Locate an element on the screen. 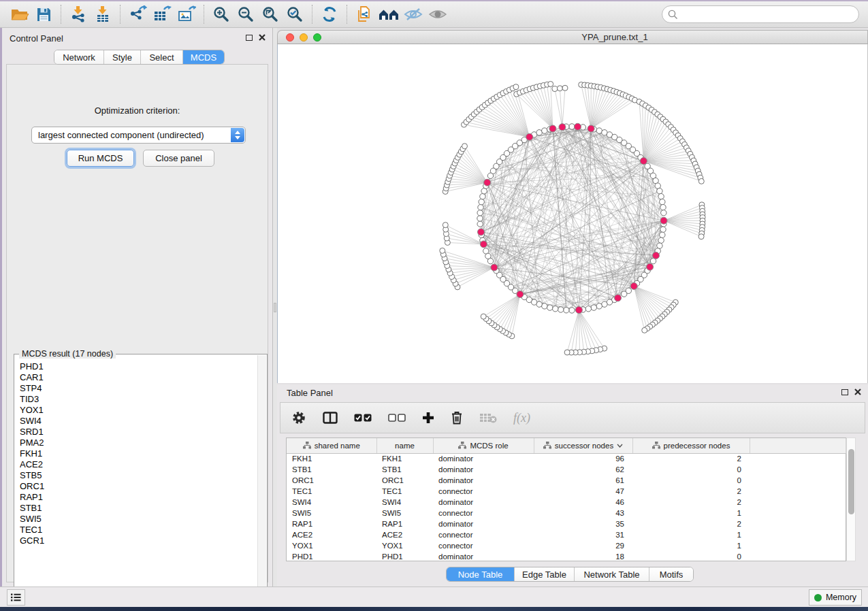 This screenshot has width=868, height=611. table-scrollbar-thumb is located at coordinates (851, 482).